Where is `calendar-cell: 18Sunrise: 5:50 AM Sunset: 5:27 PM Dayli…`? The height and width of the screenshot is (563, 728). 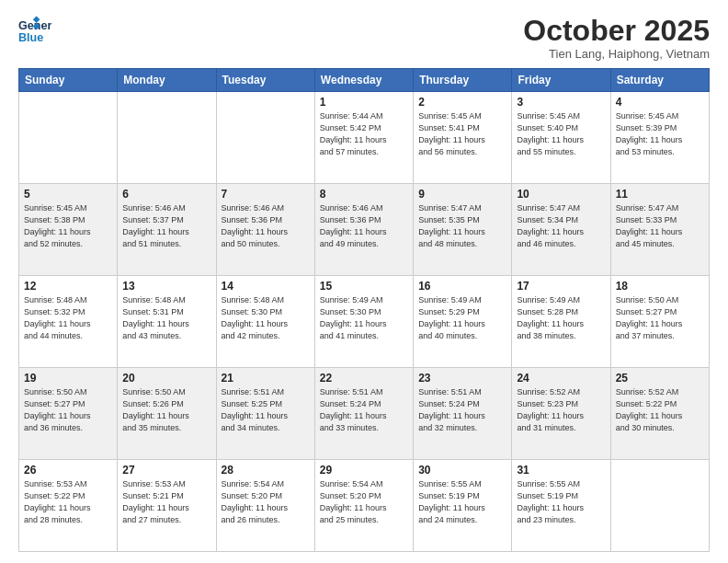 calendar-cell: 18Sunrise: 5:50 AM Sunset: 5:27 PM Dayli… is located at coordinates (660, 322).